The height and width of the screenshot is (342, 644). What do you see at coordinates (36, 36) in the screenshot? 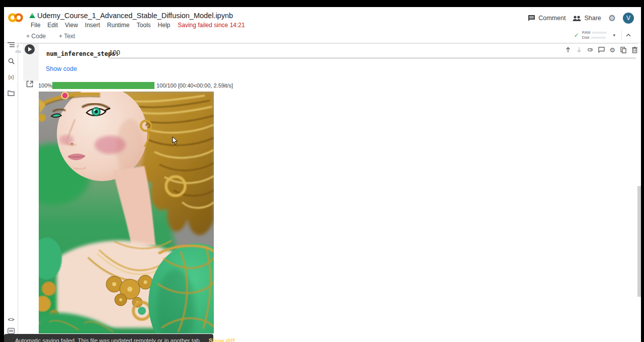
I see `add-code-button: + Code` at bounding box center [36, 36].